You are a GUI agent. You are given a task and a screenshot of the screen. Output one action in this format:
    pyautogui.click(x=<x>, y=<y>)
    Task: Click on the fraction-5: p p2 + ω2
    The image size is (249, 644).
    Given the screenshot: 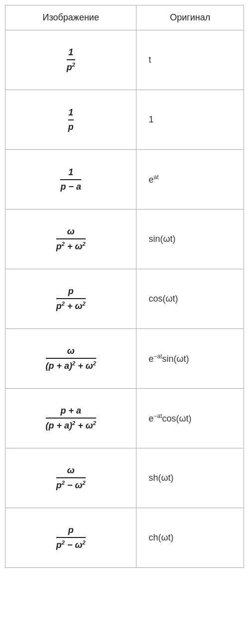 What is the action you would take?
    pyautogui.click(x=71, y=299)
    